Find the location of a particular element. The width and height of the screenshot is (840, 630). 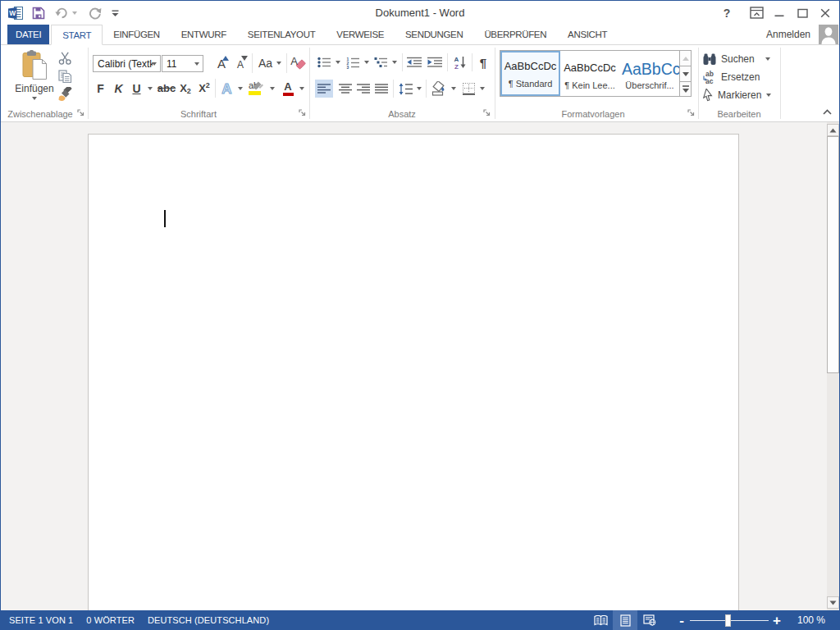

underline-dropdown is located at coordinates (150, 89).